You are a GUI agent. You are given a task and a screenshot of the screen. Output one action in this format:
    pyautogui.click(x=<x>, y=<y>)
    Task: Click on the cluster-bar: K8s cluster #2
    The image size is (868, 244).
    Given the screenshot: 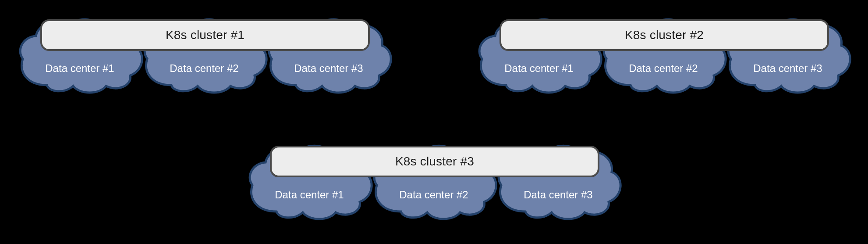 What is the action you would take?
    pyautogui.click(x=664, y=35)
    